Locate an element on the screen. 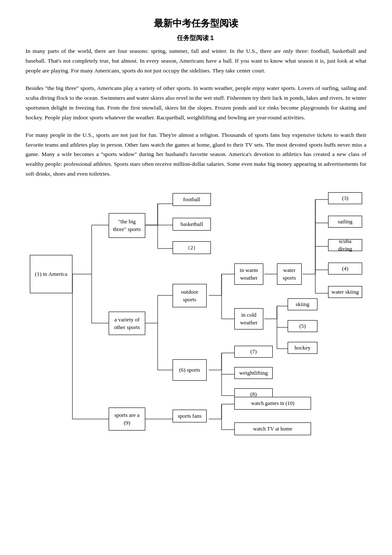  box-7: (7) is located at coordinates (254, 352).